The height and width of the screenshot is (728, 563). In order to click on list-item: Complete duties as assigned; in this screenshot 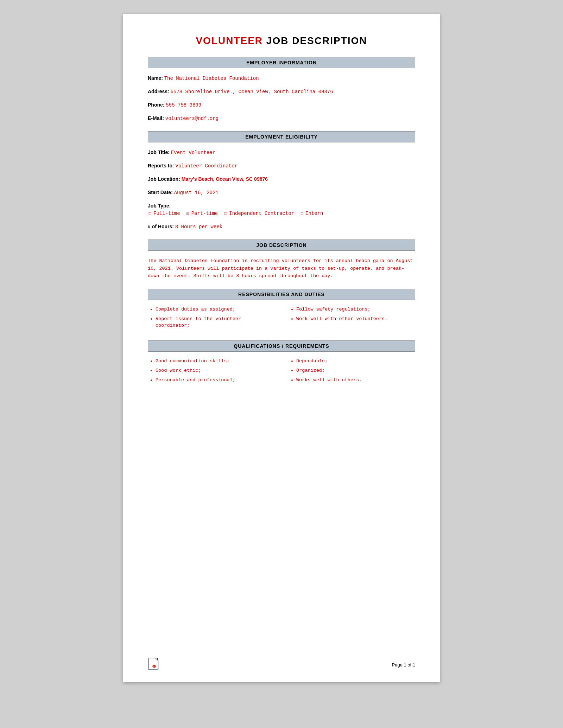, I will do `click(215, 309)`.